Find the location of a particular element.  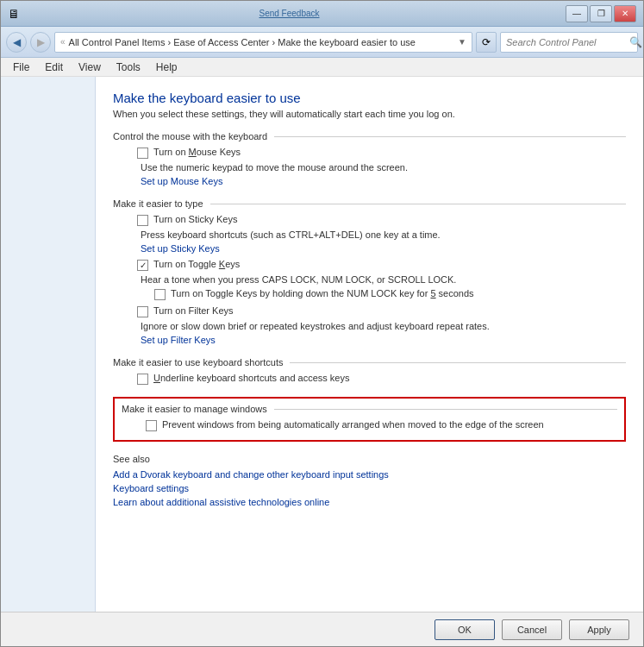

mouse-keys-label: Turn on Mouse Keys is located at coordinates (197, 152).